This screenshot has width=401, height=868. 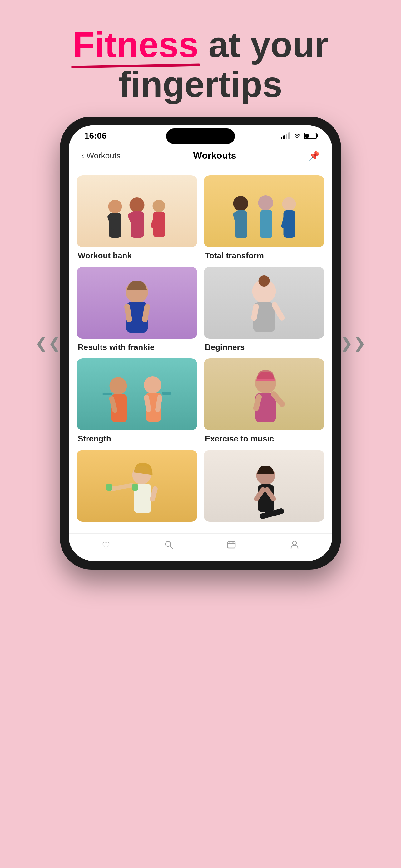 What do you see at coordinates (136, 45) in the screenshot?
I see `hero-accent-word: Fitness` at bounding box center [136, 45].